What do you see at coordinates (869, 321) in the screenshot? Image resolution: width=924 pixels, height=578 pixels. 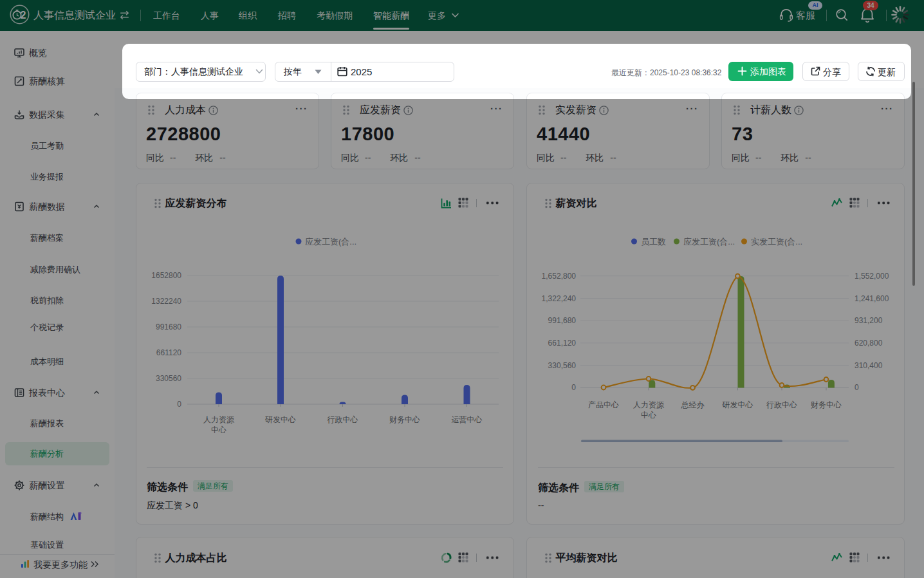 I see `svg-text: 931,200` at bounding box center [869, 321].